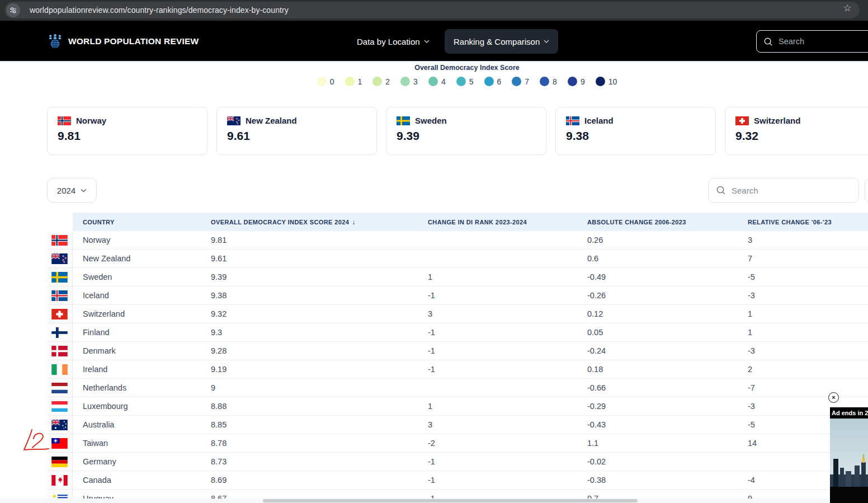 This screenshot has height=503, width=868. What do you see at coordinates (501, 41) in the screenshot?
I see `nav-ranking-comparison: Ranking & Comparison` at bounding box center [501, 41].